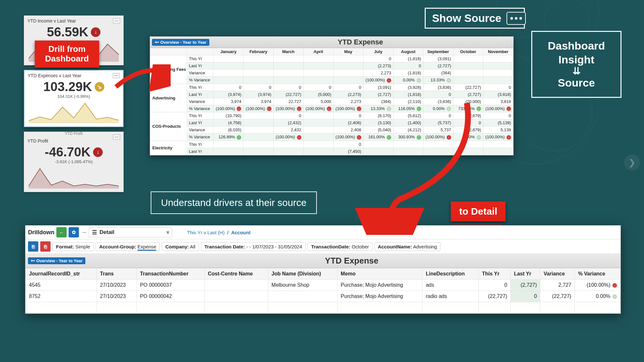 The width and height of the screenshot is (644, 362). I want to click on col-header: Job Name (Division), so click(303, 274).